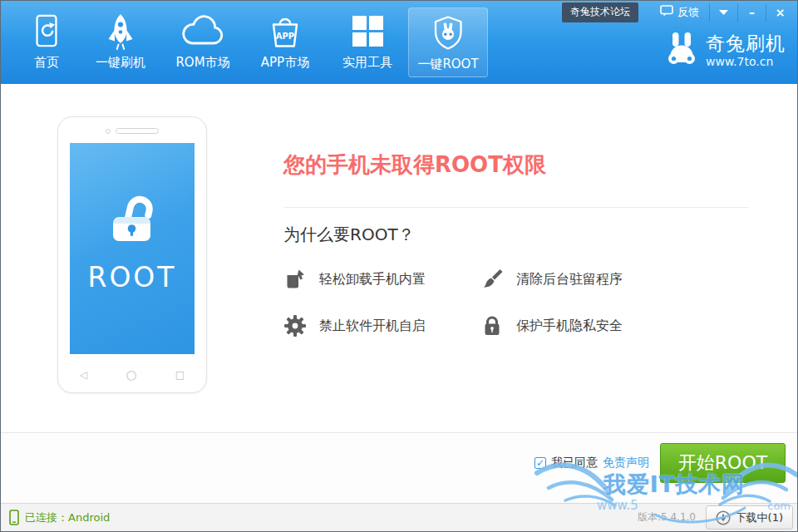 The image size is (798, 532). Describe the element at coordinates (67, 518) in the screenshot. I see `connection-text: 已连接：Android` at that location.